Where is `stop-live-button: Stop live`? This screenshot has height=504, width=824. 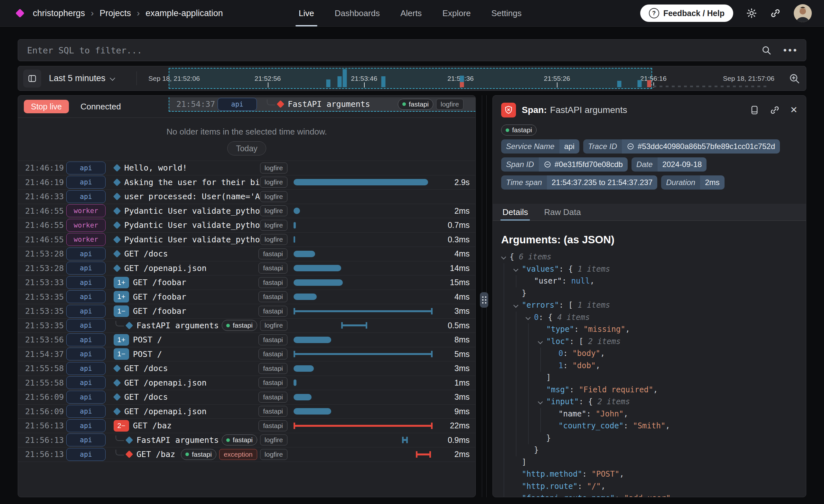
stop-live-button: Stop live is located at coordinates (46, 106).